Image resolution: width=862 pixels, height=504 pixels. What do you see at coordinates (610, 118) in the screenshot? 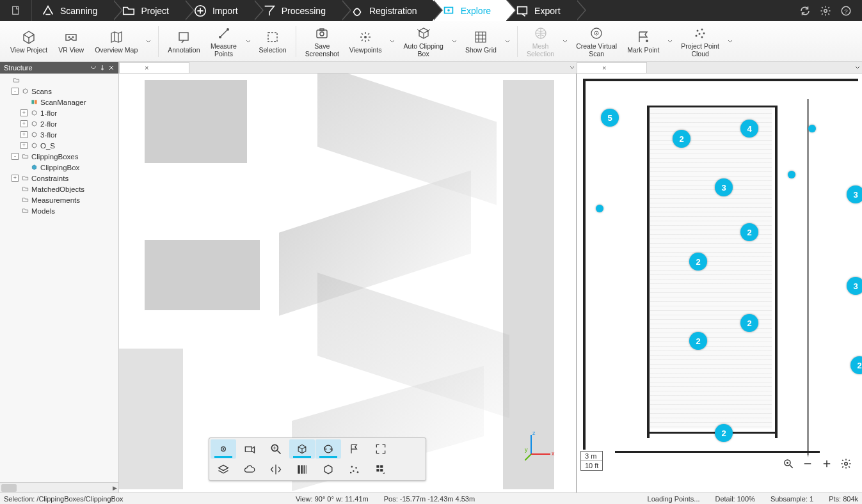
I see `scan-marker: 5` at bounding box center [610, 118].